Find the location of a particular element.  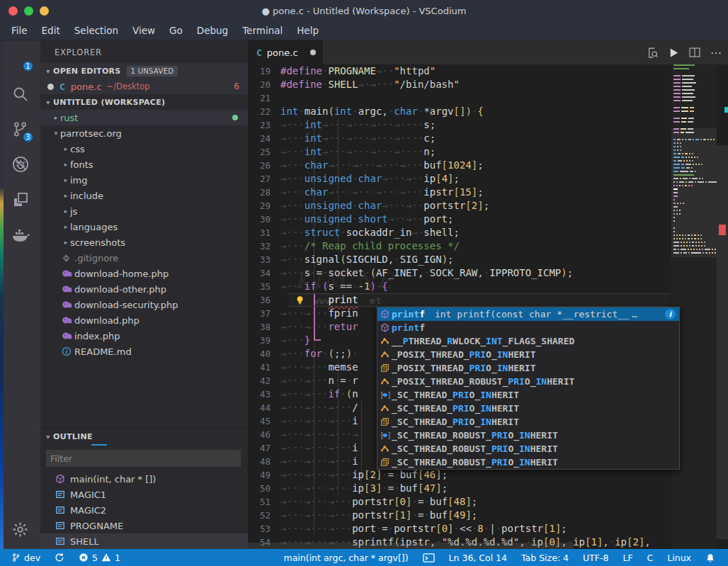

tree-item-parrotsec-org: ▾parrotsec.org is located at coordinates (144, 133).